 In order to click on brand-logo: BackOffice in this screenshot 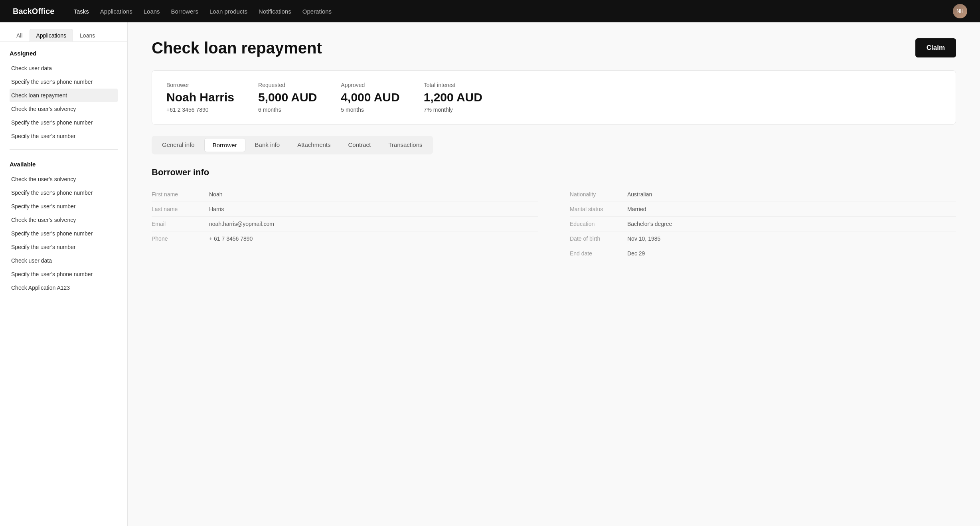, I will do `click(34, 11)`.